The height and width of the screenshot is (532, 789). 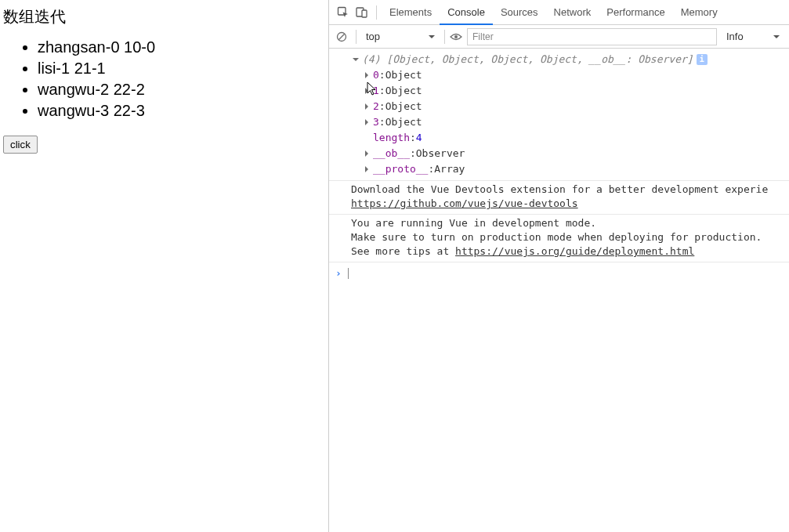 What do you see at coordinates (376, 122) in the screenshot?
I see `entry-key: 3` at bounding box center [376, 122].